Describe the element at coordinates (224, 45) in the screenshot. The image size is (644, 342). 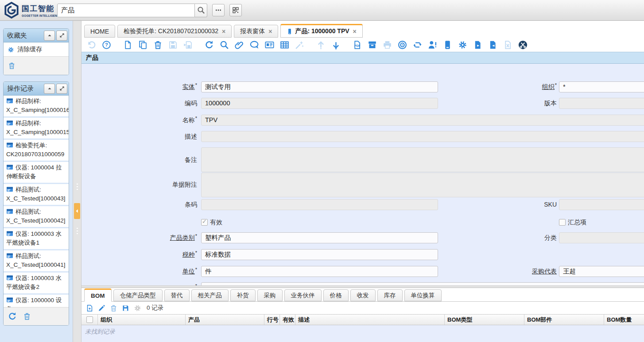
I see `search-icon` at that location.